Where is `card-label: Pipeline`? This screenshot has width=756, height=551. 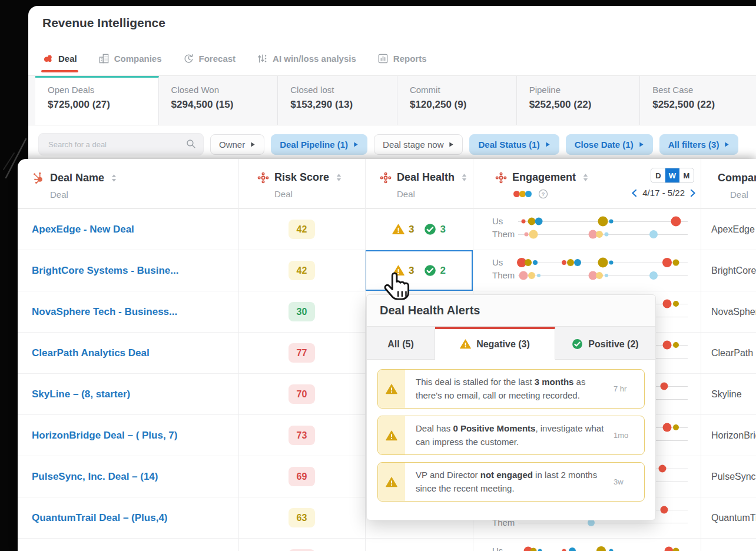
card-label: Pipeline is located at coordinates (585, 89).